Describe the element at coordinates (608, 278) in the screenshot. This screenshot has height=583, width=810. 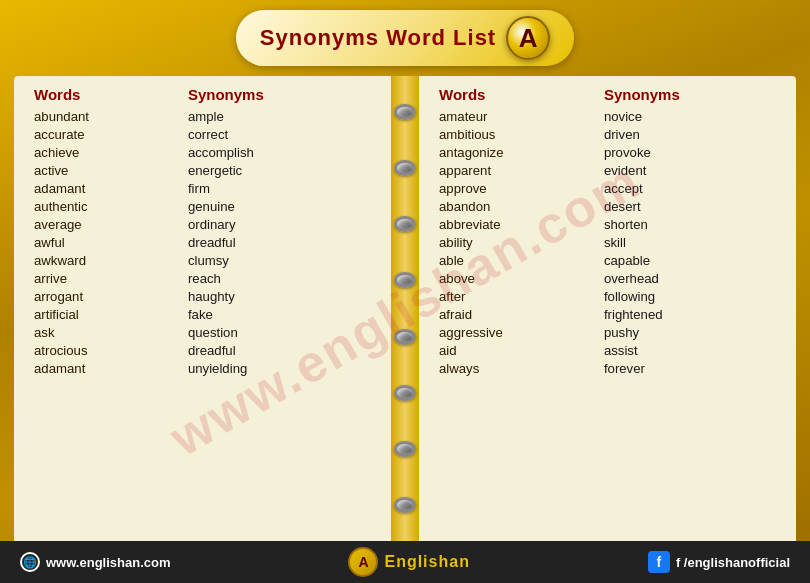
I see `table-row: aboveoverhead` at that location.